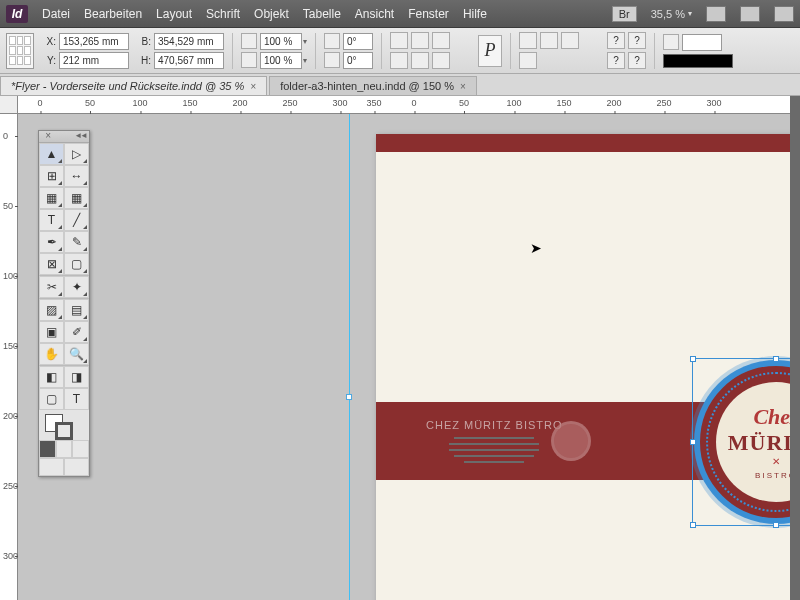  Describe the element at coordinates (716, 14) in the screenshot. I see `view-options-icon` at that location.